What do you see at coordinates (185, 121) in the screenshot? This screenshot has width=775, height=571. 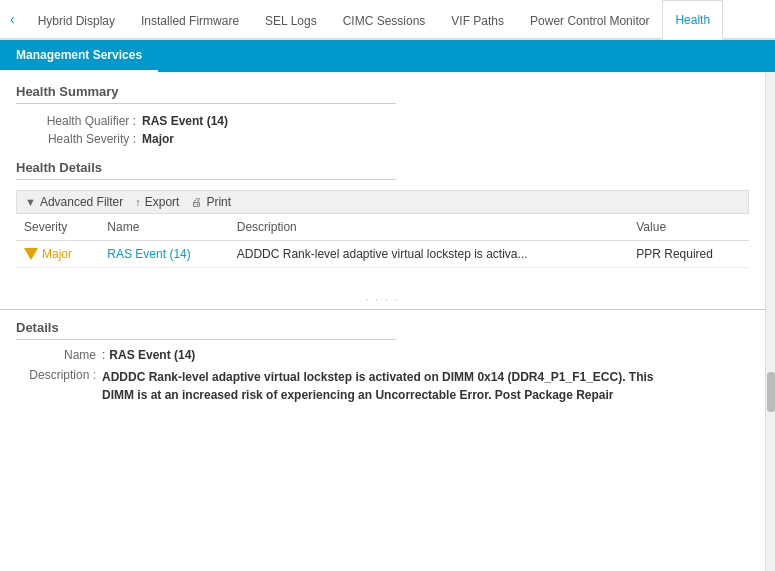 I see `health-qualifier-value: RAS Event (14)` at bounding box center [185, 121].